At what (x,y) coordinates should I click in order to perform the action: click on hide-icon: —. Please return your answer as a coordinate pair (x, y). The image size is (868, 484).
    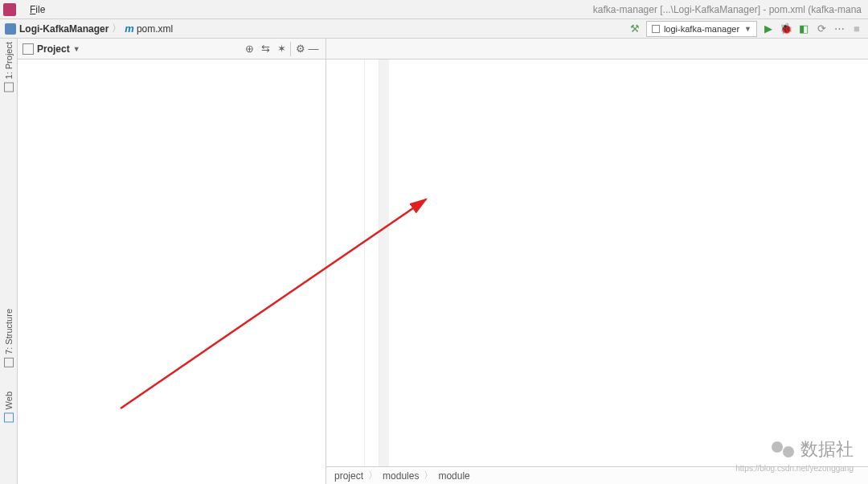
    Looking at the image, I should click on (313, 49).